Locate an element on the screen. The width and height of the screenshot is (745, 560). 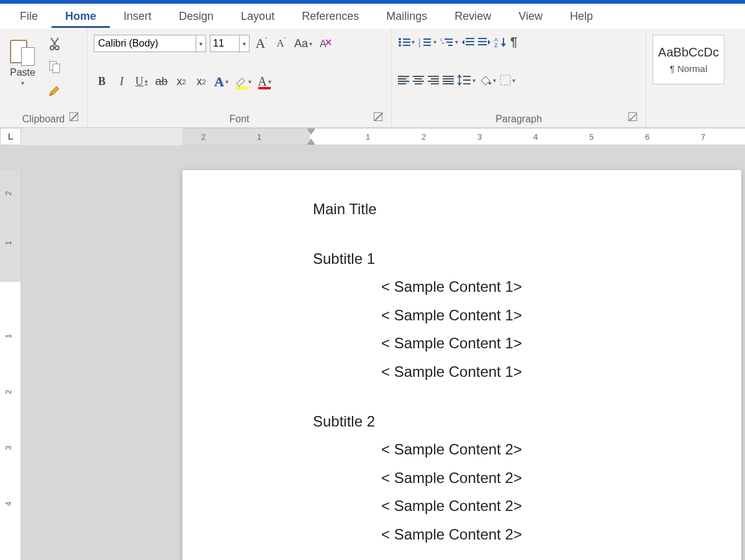
tab-review: Review is located at coordinates (473, 16).